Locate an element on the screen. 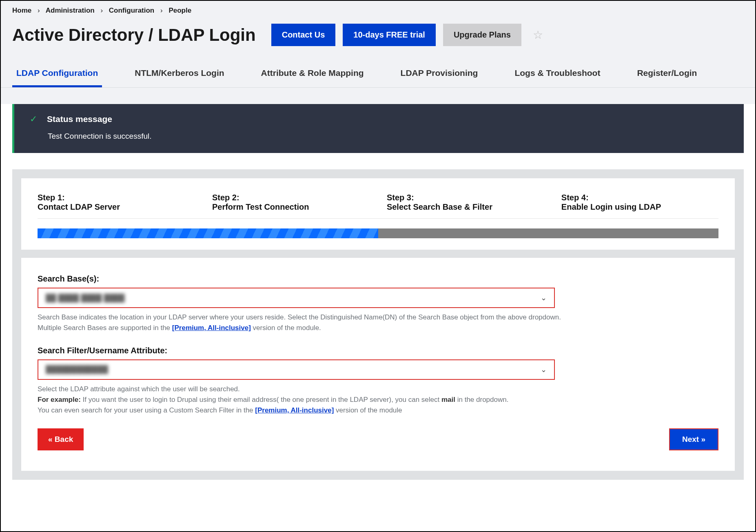 The width and height of the screenshot is (756, 532). step-2: Step 2: Perform Test Connection is located at coordinates (299, 202).